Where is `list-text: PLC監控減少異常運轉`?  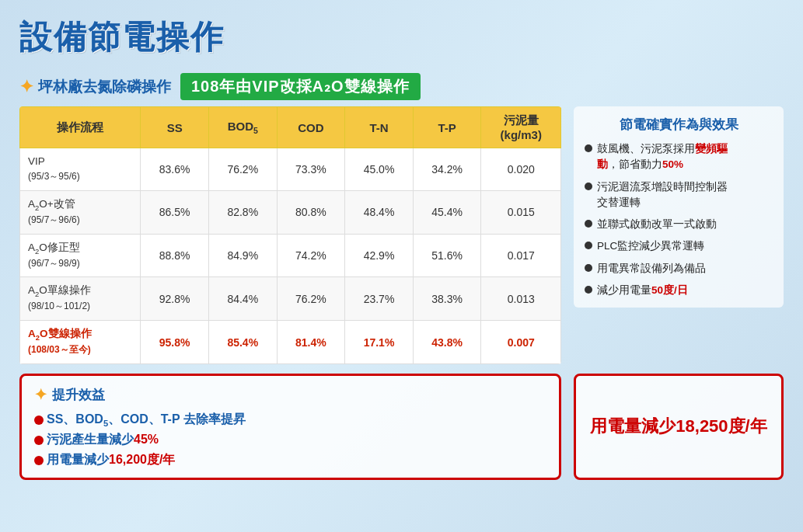
list-text: PLC監控減少異常運轉 is located at coordinates (651, 246).